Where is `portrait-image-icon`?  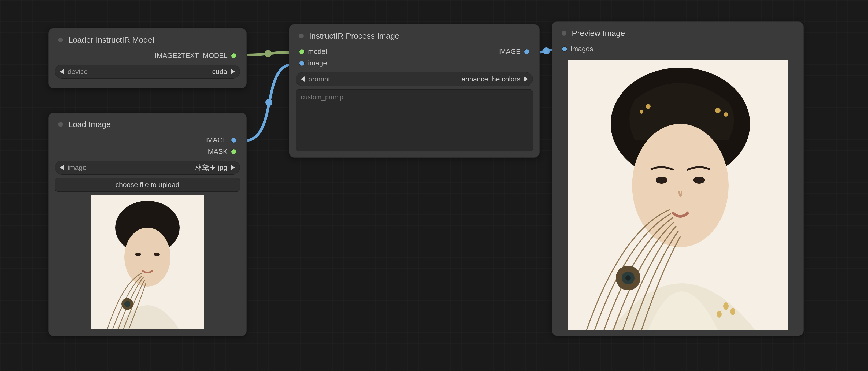 portrait-image-icon is located at coordinates (148, 262).